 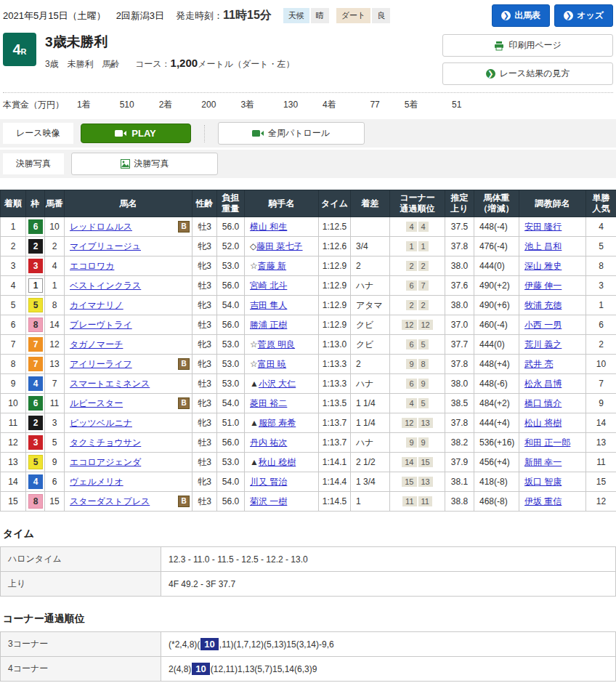 I want to click on horse-weight: 460(-4), so click(x=497, y=326).